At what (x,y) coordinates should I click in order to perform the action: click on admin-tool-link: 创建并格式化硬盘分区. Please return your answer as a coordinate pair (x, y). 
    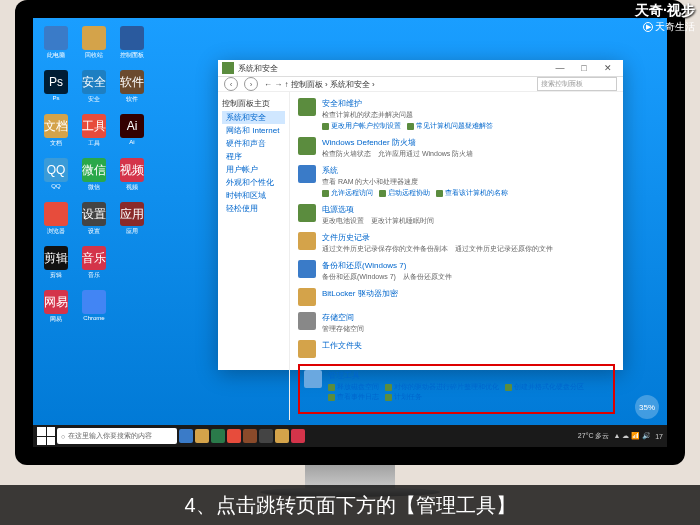
    Looking at the image, I should click on (544, 387).